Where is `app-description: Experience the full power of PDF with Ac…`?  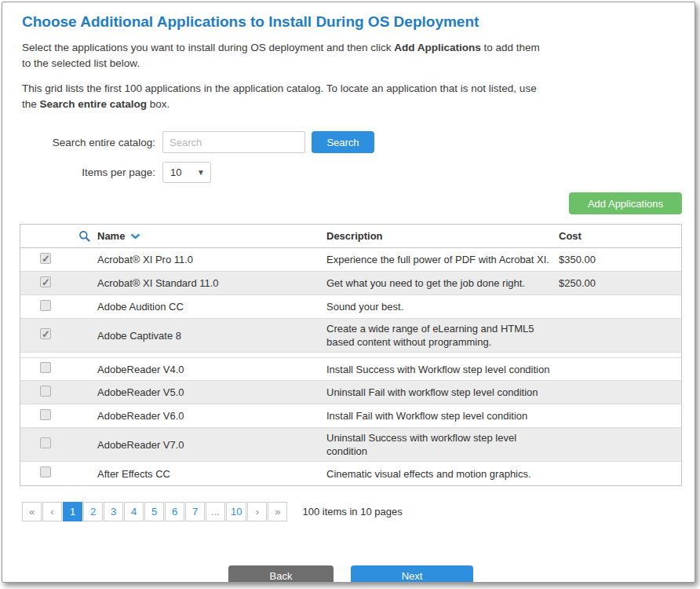 app-description: Experience the full power of PDF with Ac… is located at coordinates (443, 259).